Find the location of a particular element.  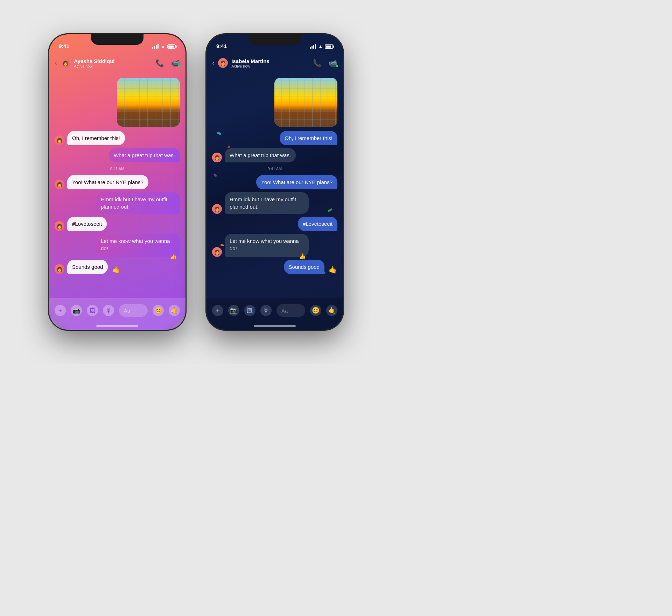

video-button-light: 📹 is located at coordinates (176, 63).